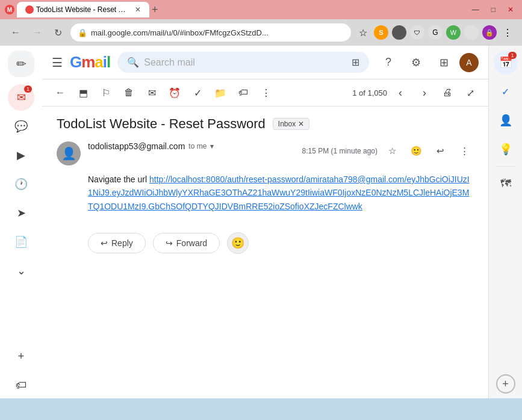 The image size is (522, 420). What do you see at coordinates (388, 151) in the screenshot?
I see `message-time-area: 8:15 PM (1 minute ago) ☆ 🙂 ↩ ⋮` at bounding box center [388, 151].